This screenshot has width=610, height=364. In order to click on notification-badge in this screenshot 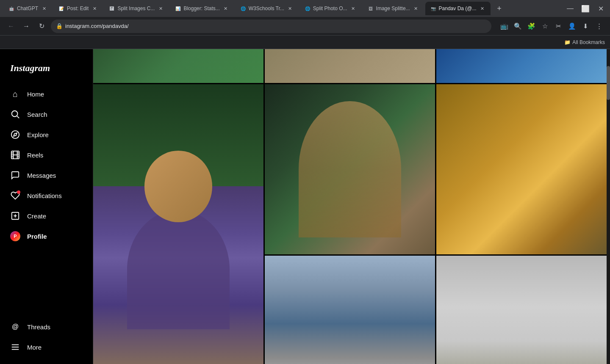, I will do `click(19, 192)`.